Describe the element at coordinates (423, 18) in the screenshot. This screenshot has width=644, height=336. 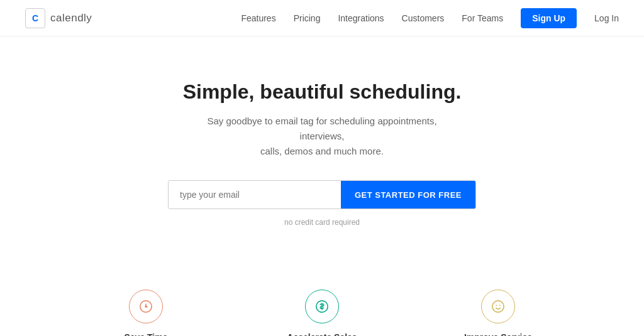
I see `nav-customers: Customers` at that location.